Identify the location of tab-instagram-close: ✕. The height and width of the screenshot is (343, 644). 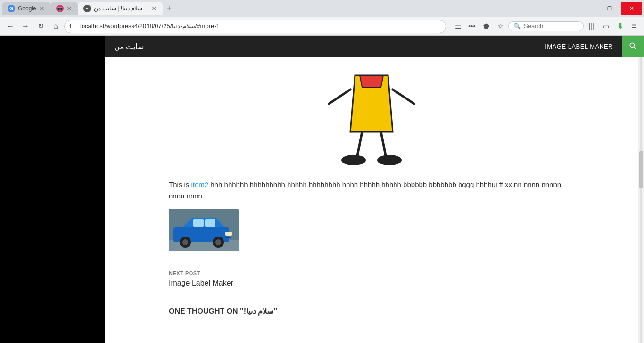
(69, 8).